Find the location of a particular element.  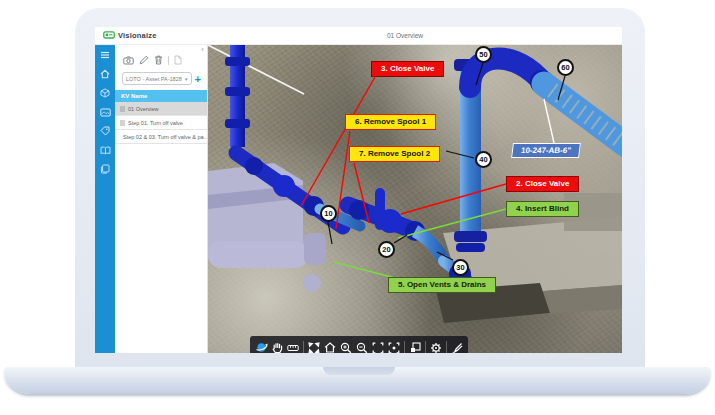

kv-item-label: 01 Overview is located at coordinates (144, 109).